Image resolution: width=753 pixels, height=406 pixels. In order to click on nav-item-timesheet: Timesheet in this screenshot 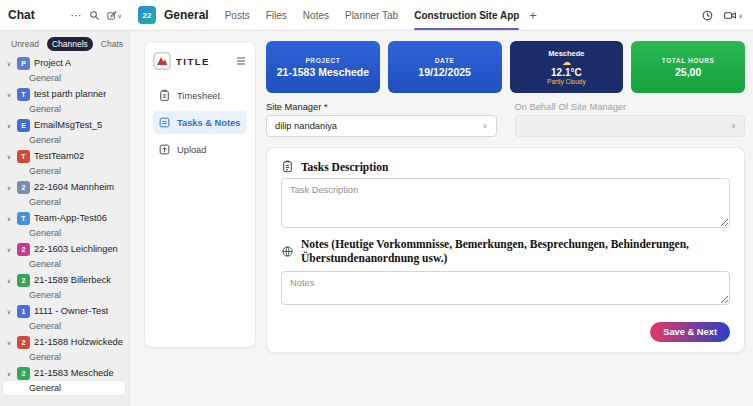, I will do `click(200, 96)`.